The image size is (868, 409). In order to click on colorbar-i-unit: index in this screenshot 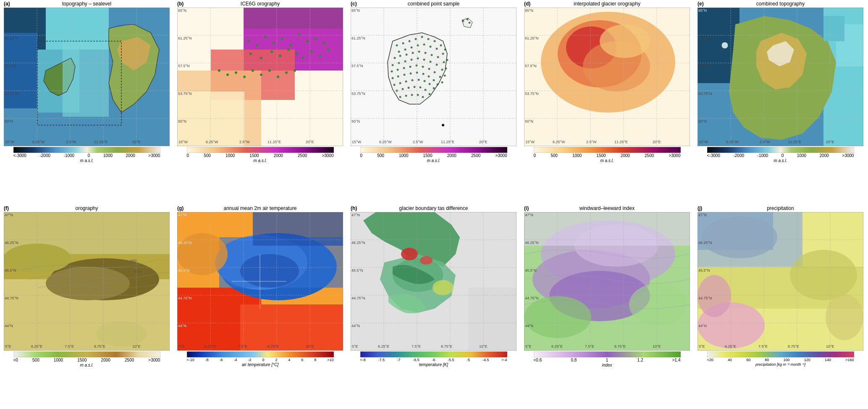, I will do `click(607, 365)`.